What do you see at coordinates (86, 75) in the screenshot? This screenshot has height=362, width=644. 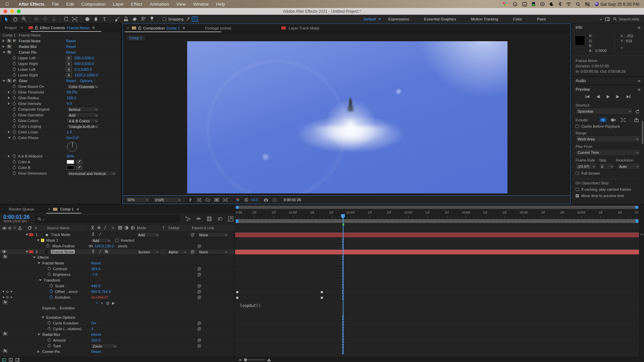 I see `property-value: 1920.0,1080.0` at bounding box center [86, 75].